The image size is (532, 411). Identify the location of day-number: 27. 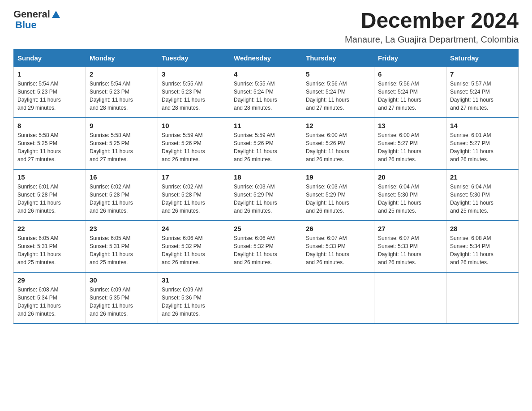
(410, 228).